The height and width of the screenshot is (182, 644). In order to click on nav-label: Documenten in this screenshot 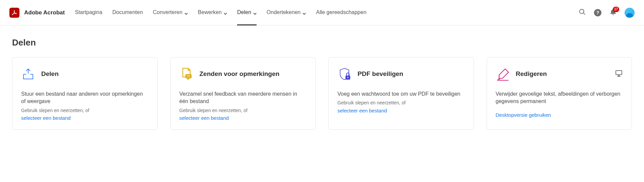, I will do `click(127, 12)`.